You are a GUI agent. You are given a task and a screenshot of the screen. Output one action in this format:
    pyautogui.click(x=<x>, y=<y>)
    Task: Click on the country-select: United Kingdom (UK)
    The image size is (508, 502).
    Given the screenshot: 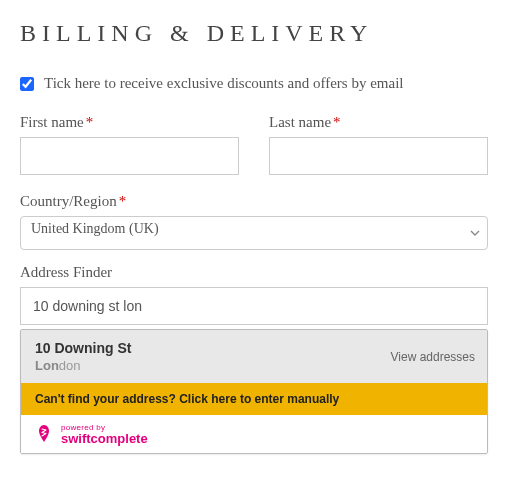 What is the action you would take?
    pyautogui.click(x=254, y=233)
    